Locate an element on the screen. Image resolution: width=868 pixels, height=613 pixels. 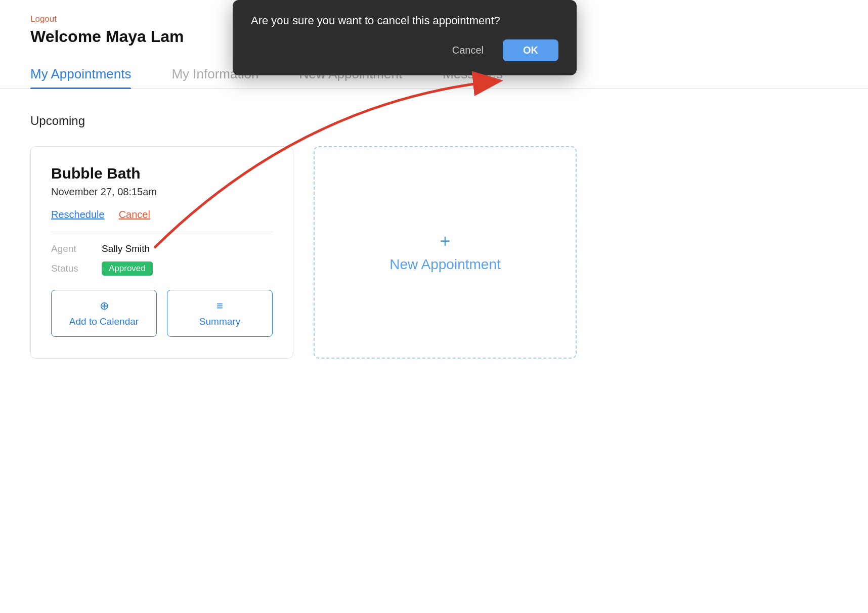
dialog-cancel-button: Cancel is located at coordinates (468, 51).